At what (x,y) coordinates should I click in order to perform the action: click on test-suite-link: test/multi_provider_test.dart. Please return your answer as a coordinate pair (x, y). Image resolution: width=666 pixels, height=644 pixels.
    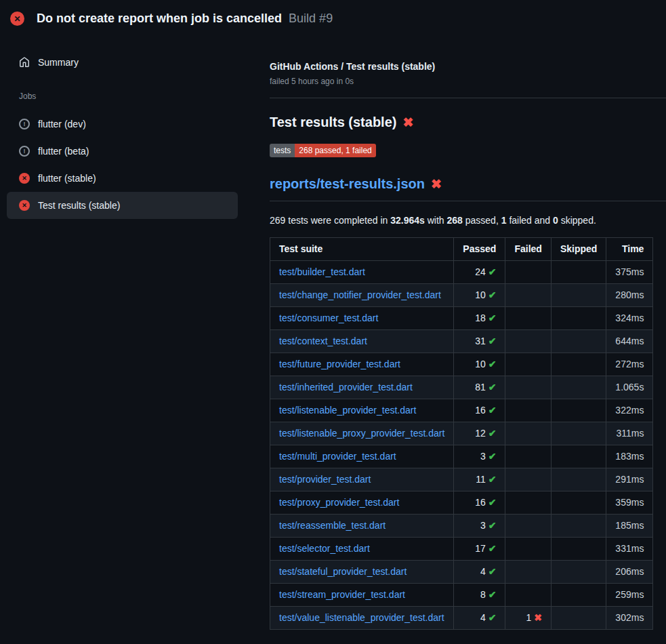
    Looking at the image, I should click on (337, 456).